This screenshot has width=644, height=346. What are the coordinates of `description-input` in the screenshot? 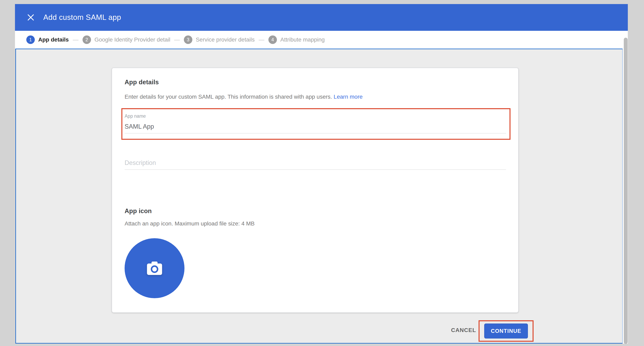 It's located at (315, 163).